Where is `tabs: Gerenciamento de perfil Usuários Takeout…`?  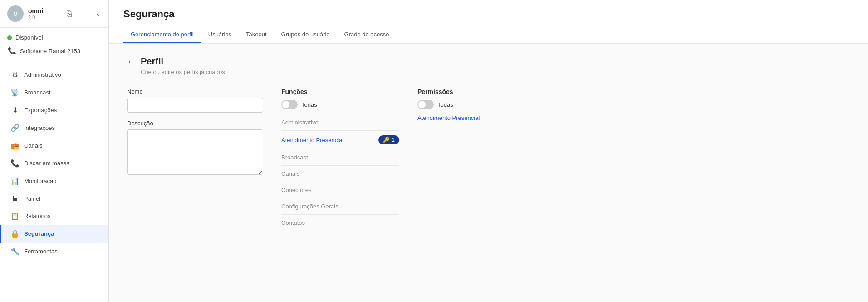
tabs: Gerenciamento de perfil Usuários Takeout… is located at coordinates (488, 35).